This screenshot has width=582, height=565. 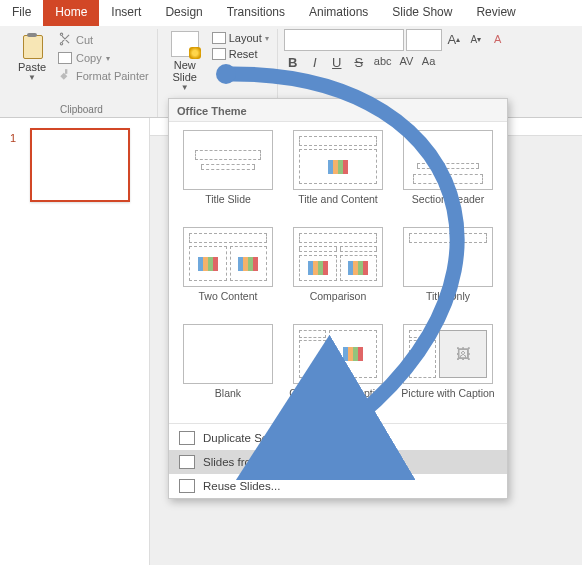 What do you see at coordinates (338, 462) in the screenshot?
I see `slides-from-outline-item: Slides from Outline...` at bounding box center [338, 462].